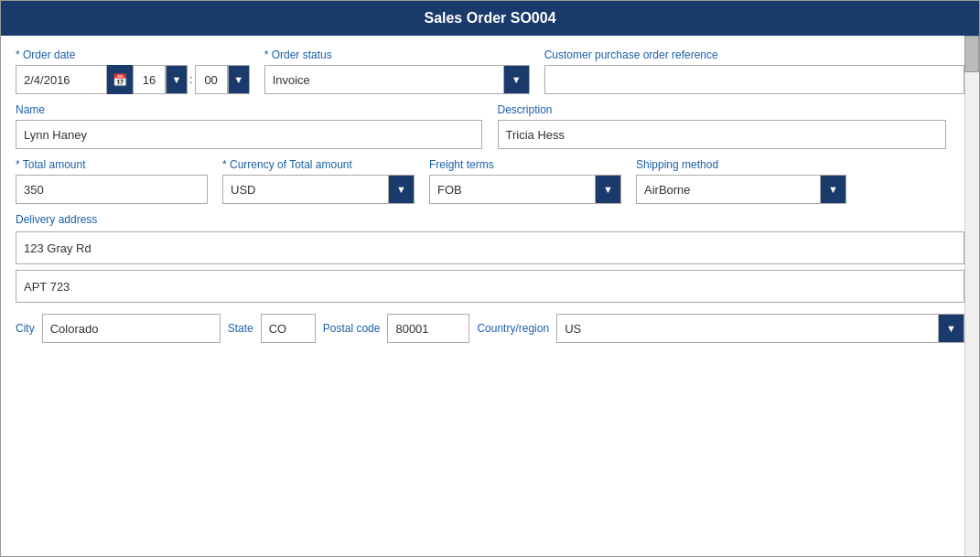 The image size is (980, 557). I want to click on delivery-address-label: Delivery address, so click(490, 220).